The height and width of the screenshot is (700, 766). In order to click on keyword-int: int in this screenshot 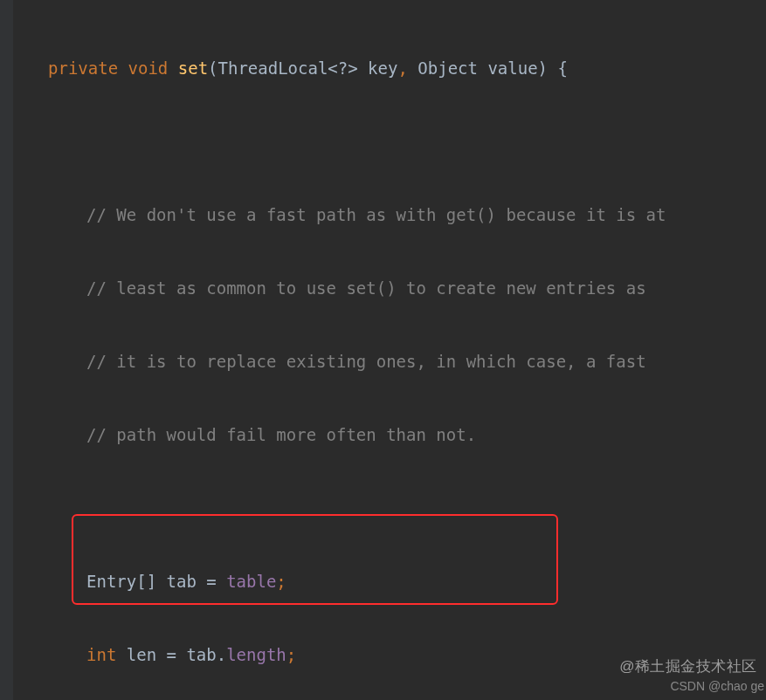, I will do `click(101, 655)`.